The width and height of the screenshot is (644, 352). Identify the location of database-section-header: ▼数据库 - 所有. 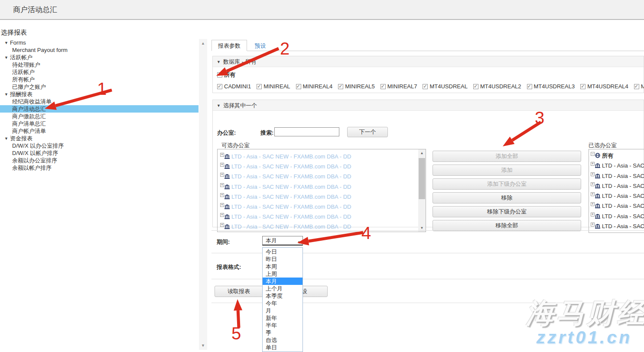
(428, 61).